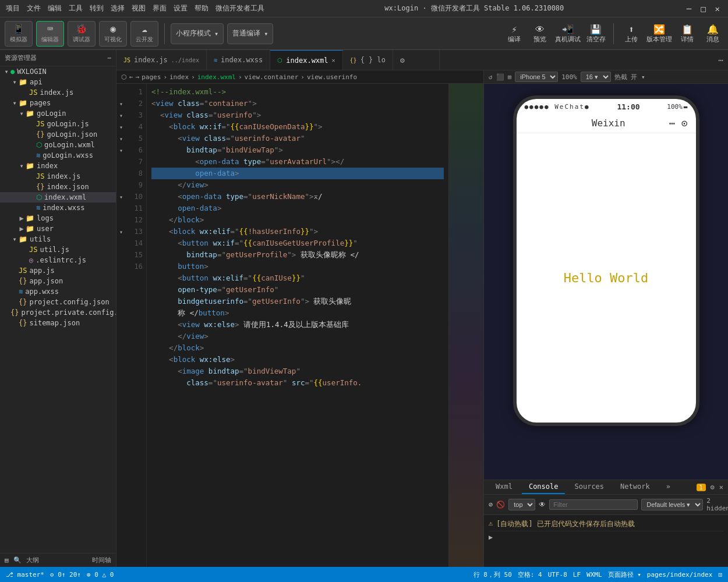 The height and width of the screenshot is (582, 728). Describe the element at coordinates (522, 505) in the screenshot. I see `context-select: top` at that location.